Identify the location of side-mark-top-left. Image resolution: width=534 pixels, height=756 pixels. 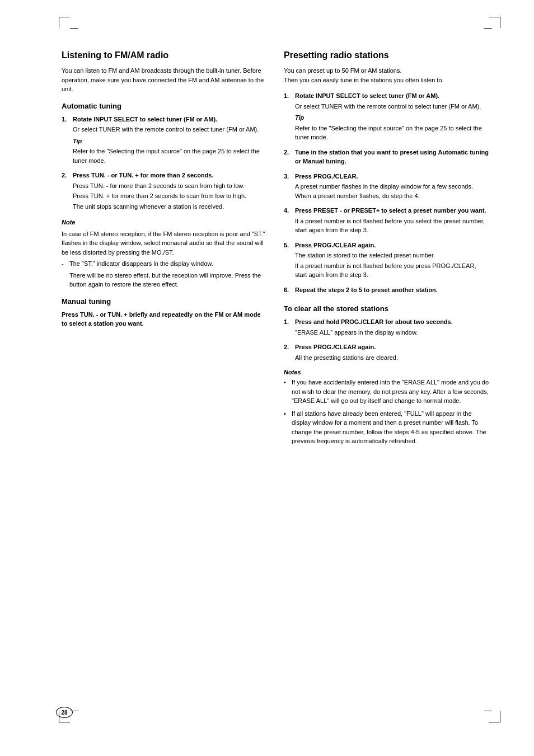
(74, 28).